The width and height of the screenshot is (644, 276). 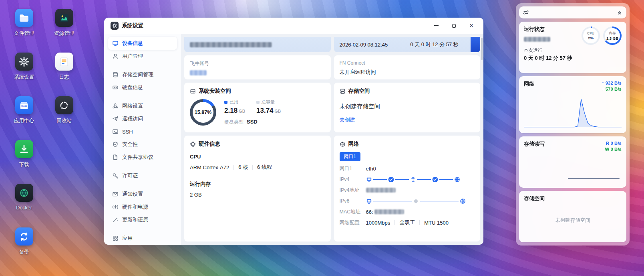 What do you see at coordinates (24, 121) in the screenshot?
I see `desktop-icon-label: 应用中心` at bounding box center [24, 121].